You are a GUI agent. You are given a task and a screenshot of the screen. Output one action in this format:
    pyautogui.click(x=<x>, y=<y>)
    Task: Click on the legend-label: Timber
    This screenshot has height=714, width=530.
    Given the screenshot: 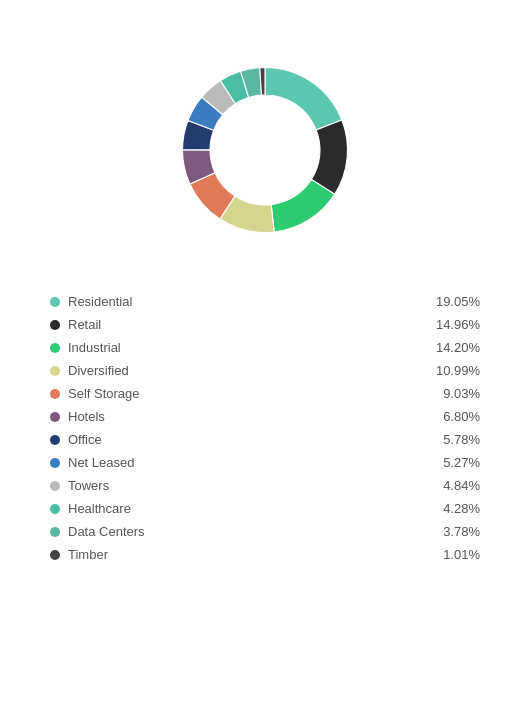 What is the action you would take?
    pyautogui.click(x=88, y=554)
    